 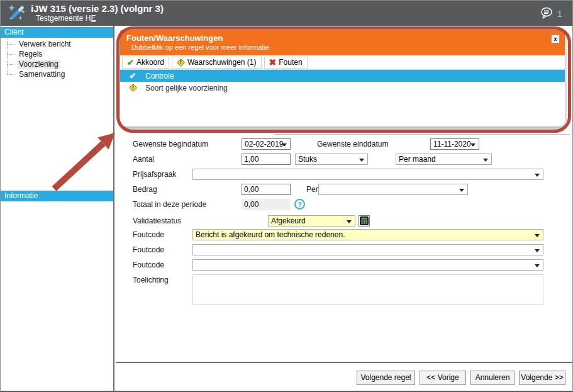 What do you see at coordinates (155, 174) in the screenshot?
I see `prijsafspraak-label: Prijsafspraak` at bounding box center [155, 174].